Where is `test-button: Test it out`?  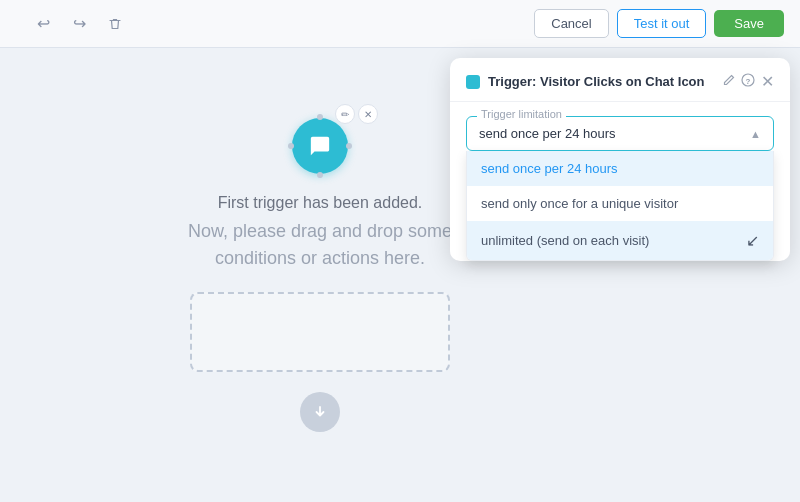
test-button: Test it out is located at coordinates (662, 24).